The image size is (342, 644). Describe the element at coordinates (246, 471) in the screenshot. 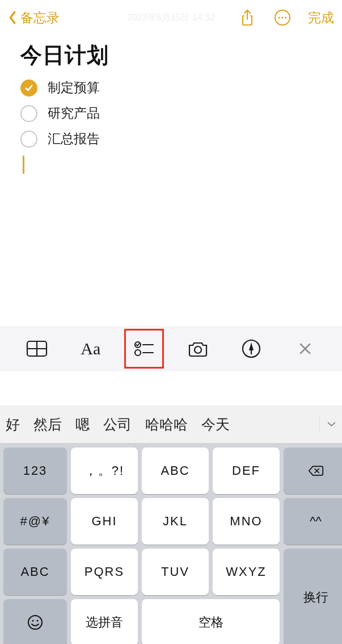

I see `key-def: DEF` at that location.